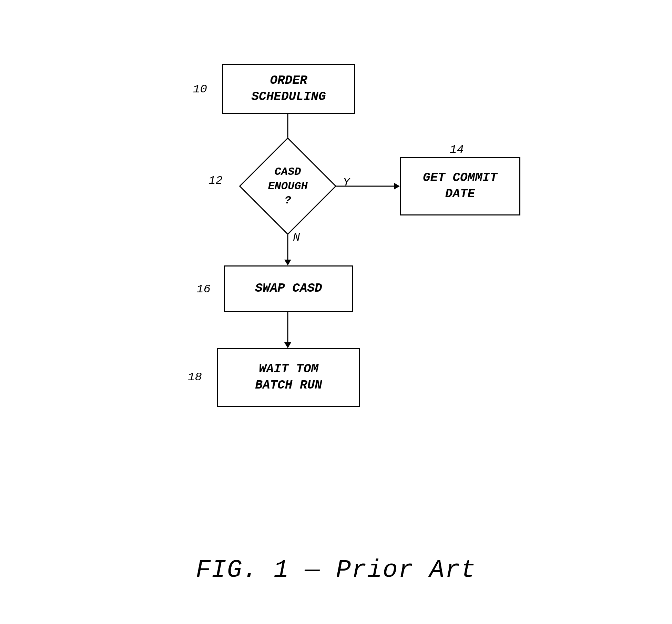  What do you see at coordinates (288, 378) in the screenshot?
I see `wait-tom-batch-run-label: WAIT TOMBATCH RUN` at bounding box center [288, 378].